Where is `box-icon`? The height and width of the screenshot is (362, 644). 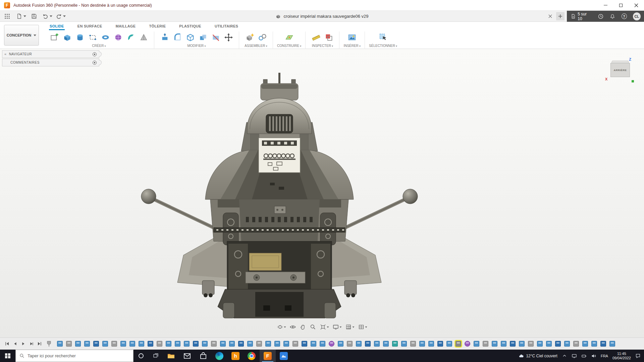
box-icon is located at coordinates (67, 37).